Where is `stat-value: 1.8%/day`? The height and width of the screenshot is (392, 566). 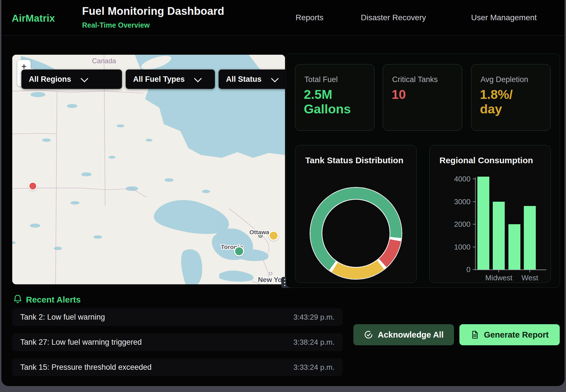
stat-value: 1.8%/day is located at coordinates (496, 102).